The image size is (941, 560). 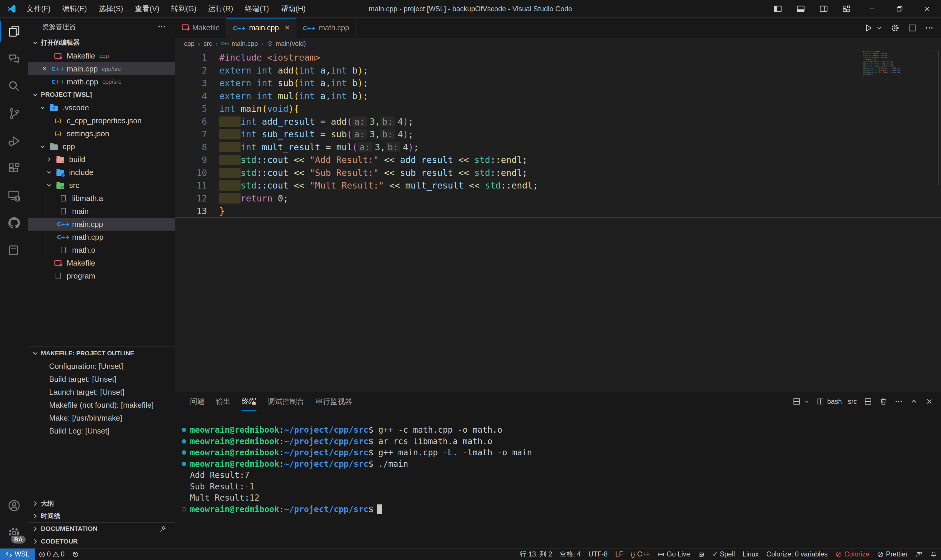 What do you see at coordinates (892, 554) in the screenshot?
I see `status-prettier: Prettier` at bounding box center [892, 554].